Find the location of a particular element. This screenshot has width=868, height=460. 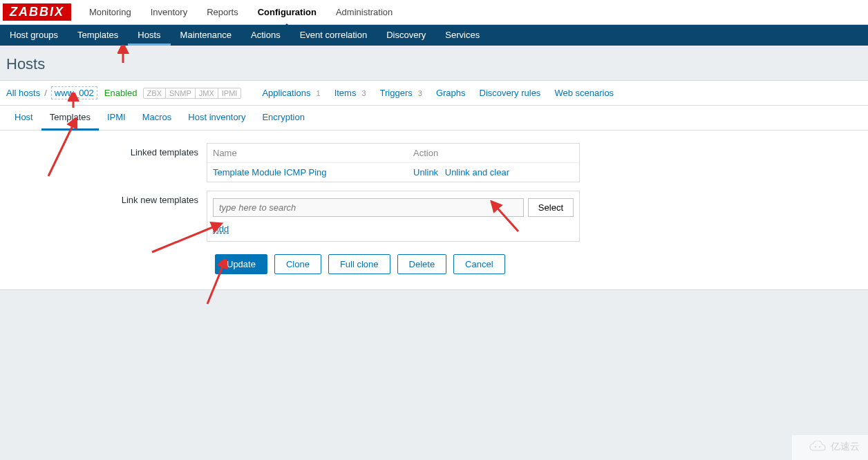

template-search-input is located at coordinates (368, 207).